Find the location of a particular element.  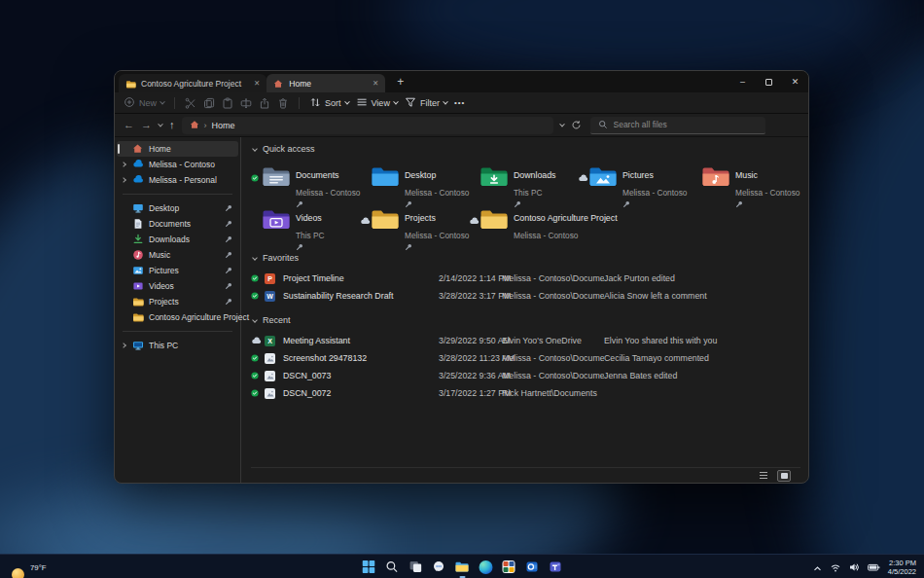

task-view-button is located at coordinates (416, 566).